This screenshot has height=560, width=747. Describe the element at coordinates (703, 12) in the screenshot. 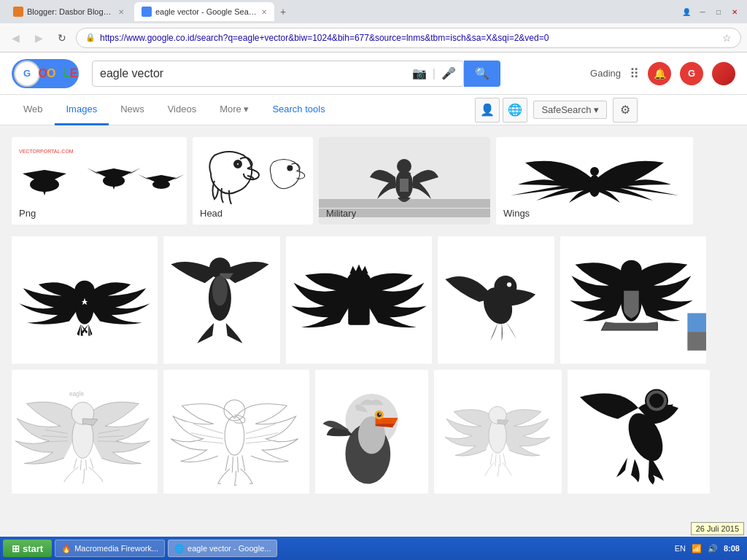

I see `window-minimize-button: ─` at that location.